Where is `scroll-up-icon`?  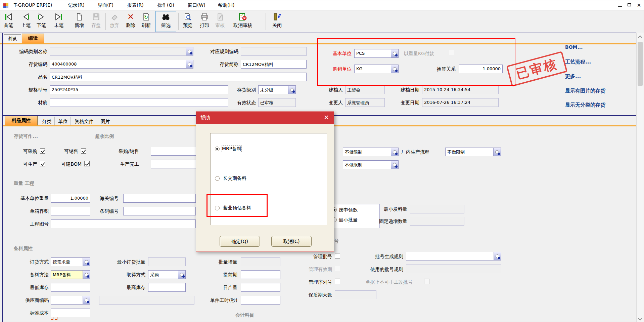 scroll-up-icon is located at coordinates (640, 38).